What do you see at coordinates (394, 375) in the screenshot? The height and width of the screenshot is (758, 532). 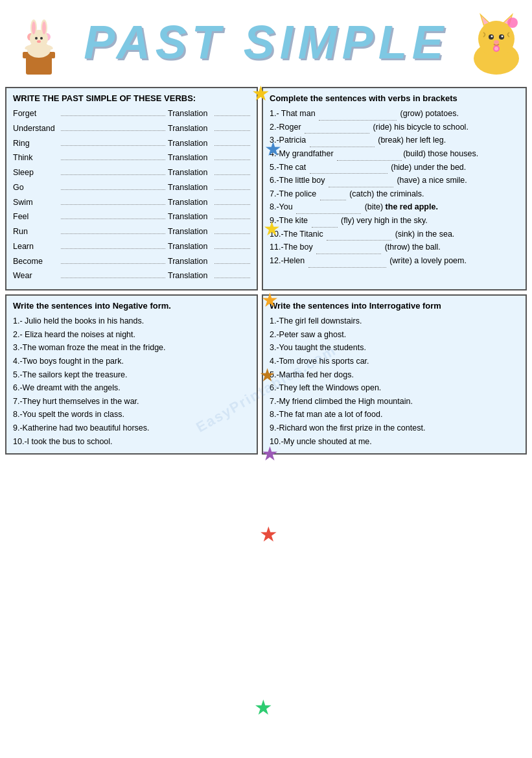 I see `int-5: 5.-Martha fed her dogs.` at bounding box center [394, 375].